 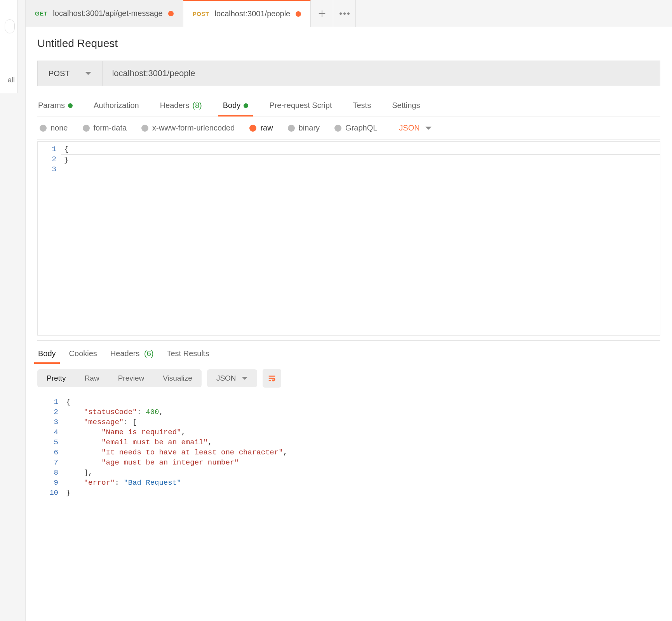 What do you see at coordinates (92, 378) in the screenshot?
I see `view-raw: Raw` at bounding box center [92, 378].